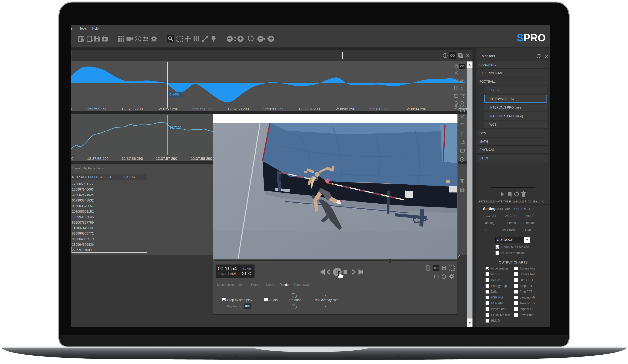  Describe the element at coordinates (463, 190) in the screenshot. I see `svg-text: CHC` at that location.